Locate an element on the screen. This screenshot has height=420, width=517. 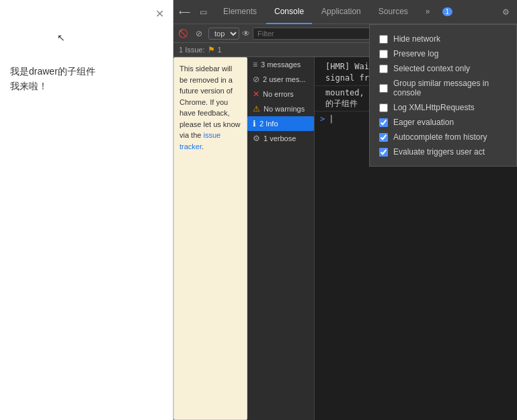
drawer-line2: 我来啦！ is located at coordinates (52, 86).